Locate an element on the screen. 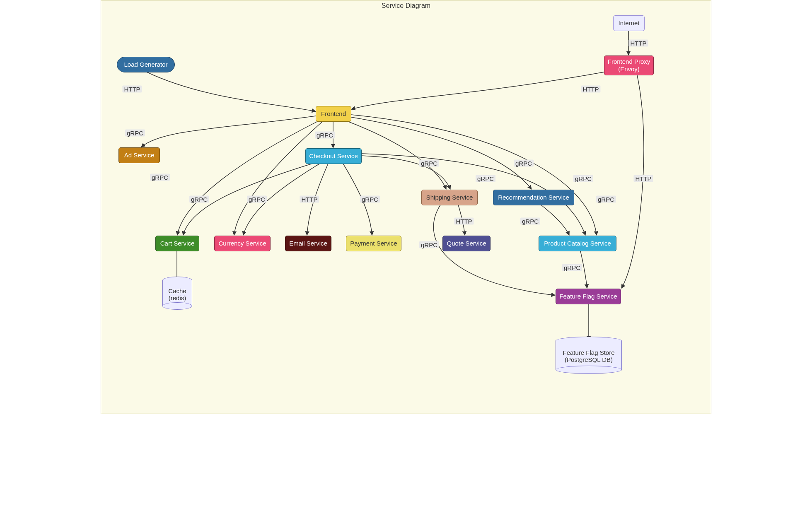  node-ad-service: Ad Service is located at coordinates (139, 155).